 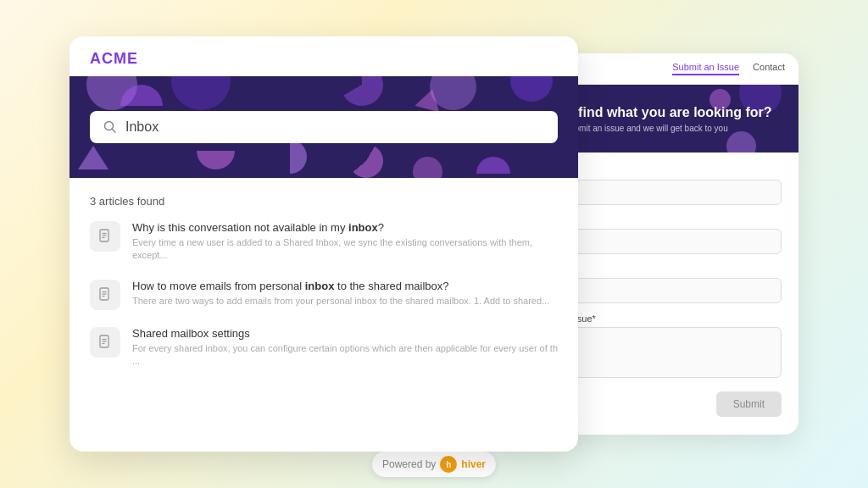 What do you see at coordinates (324, 202) in the screenshot?
I see `articles-count: 3 articles found` at bounding box center [324, 202].